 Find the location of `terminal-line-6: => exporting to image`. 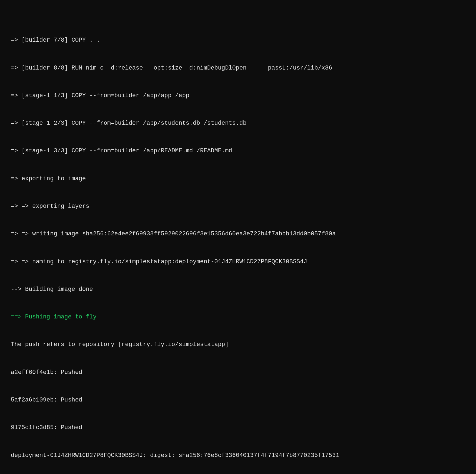

terminal-line-6: => exporting to image is located at coordinates (238, 179).